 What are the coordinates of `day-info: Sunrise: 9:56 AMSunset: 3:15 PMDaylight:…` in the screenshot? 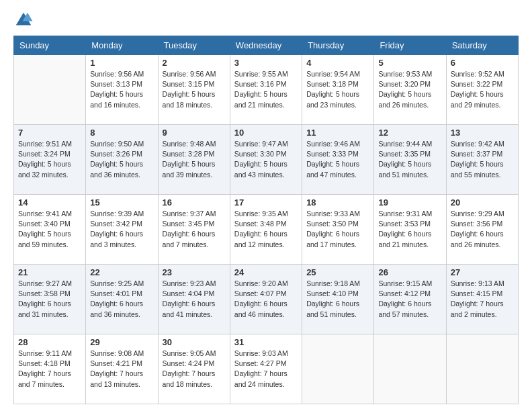 It's located at (194, 90).